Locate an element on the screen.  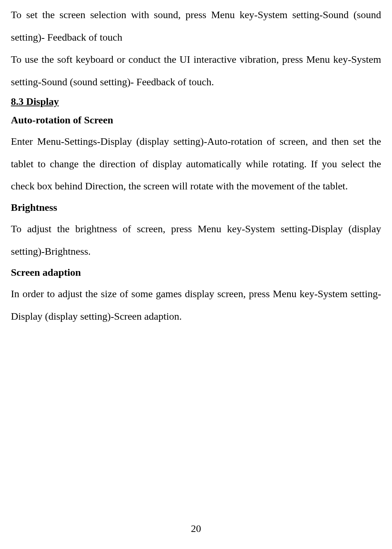
paragraph-brightness: To adjust the brightness of screen, pres… is located at coordinates (196, 240).